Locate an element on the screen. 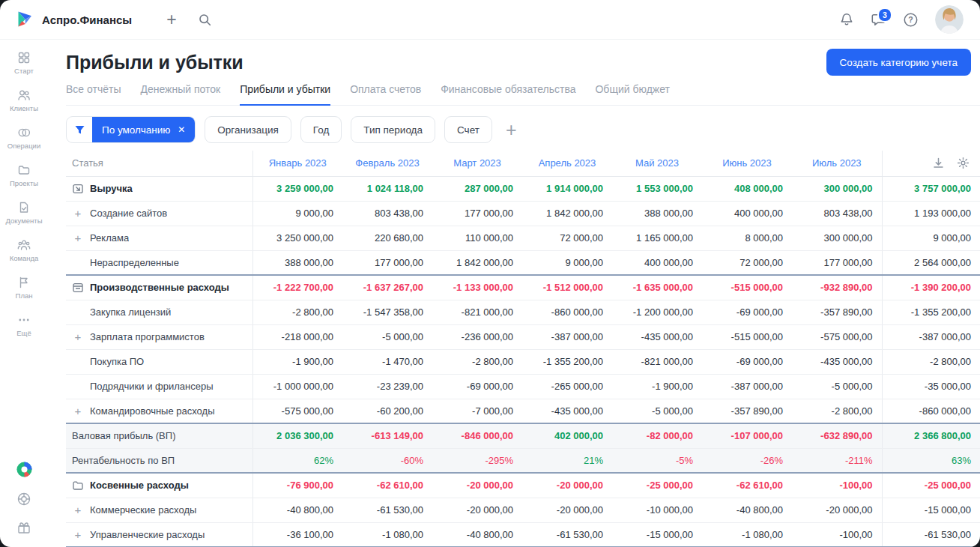 The image size is (980, 547). value-cell: -236 000,00 is located at coordinates (477, 337).